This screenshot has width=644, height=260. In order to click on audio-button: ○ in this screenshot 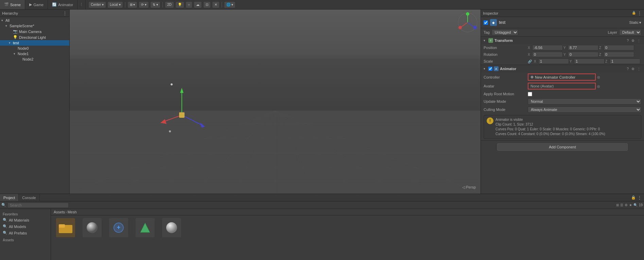, I will do `click(189, 5)`.